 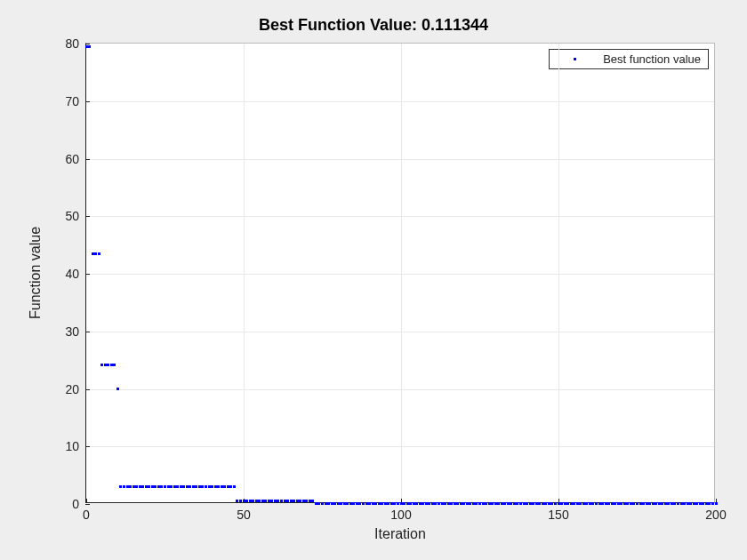 I want to click on legend: Best function value, so click(x=629, y=59).